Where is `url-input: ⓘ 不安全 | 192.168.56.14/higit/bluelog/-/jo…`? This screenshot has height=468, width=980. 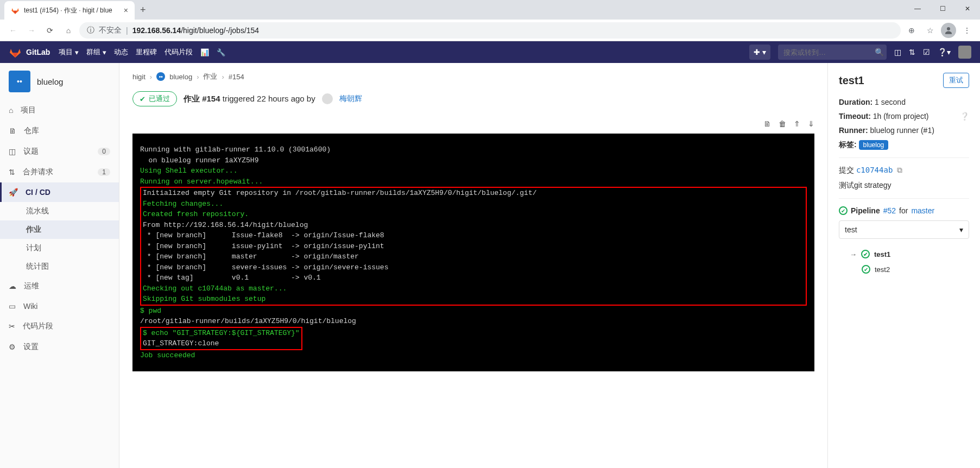
url-input: ⓘ 不安全 | 192.168.56.14/higit/bluelog/-/jo… is located at coordinates (490, 30).